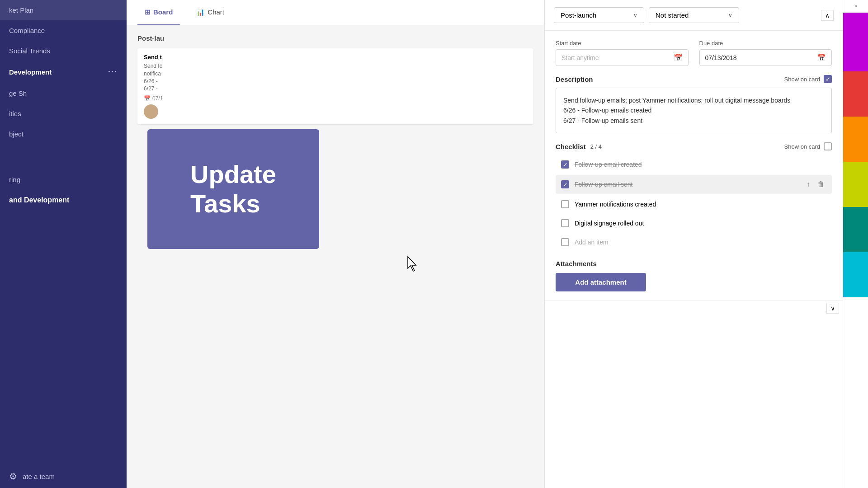  Describe the element at coordinates (701, 223) in the screenshot. I see `checklist-item-text-4: Digital signage rolled out` at that location.